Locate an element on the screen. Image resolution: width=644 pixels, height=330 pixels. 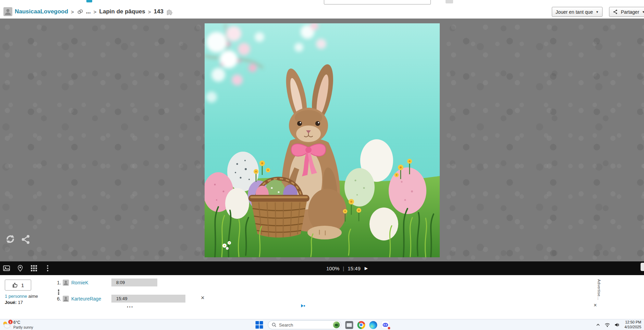
weather-condition: Partly sunny is located at coordinates (23, 327).